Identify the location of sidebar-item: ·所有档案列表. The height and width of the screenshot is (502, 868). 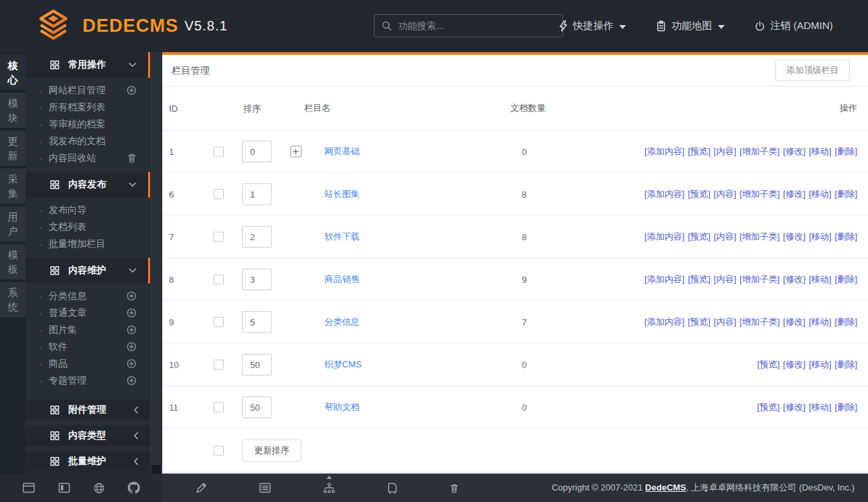
(88, 107).